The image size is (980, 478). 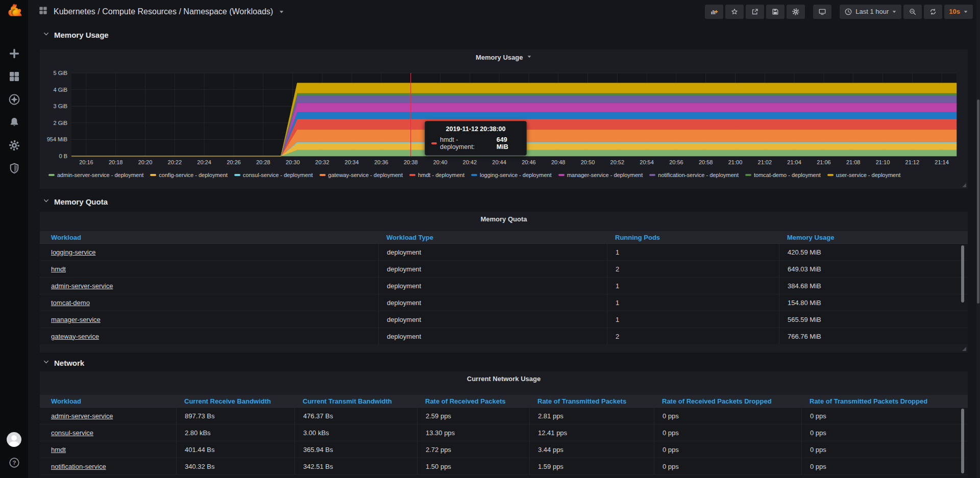 What do you see at coordinates (848, 12) in the screenshot?
I see `clock-icon` at bounding box center [848, 12].